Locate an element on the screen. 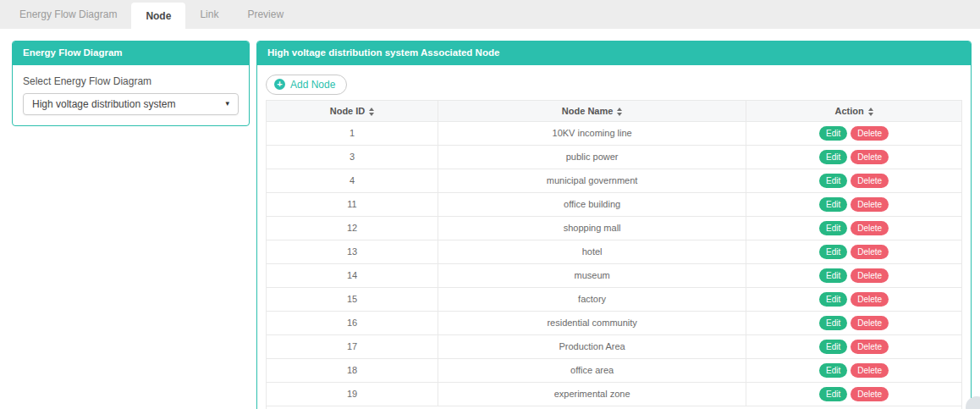  table-row: 13 hotel EditDelete is located at coordinates (614, 251).